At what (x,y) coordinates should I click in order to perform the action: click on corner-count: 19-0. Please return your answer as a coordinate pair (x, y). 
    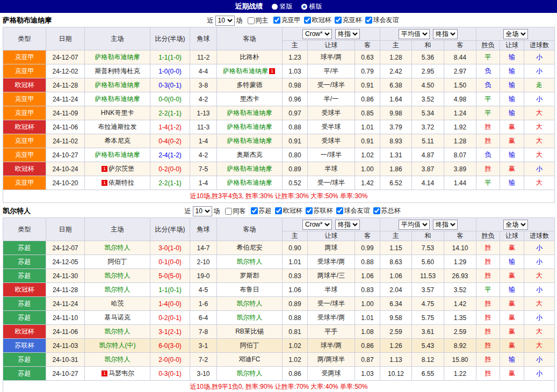
    Looking at the image, I should click on (204, 276).